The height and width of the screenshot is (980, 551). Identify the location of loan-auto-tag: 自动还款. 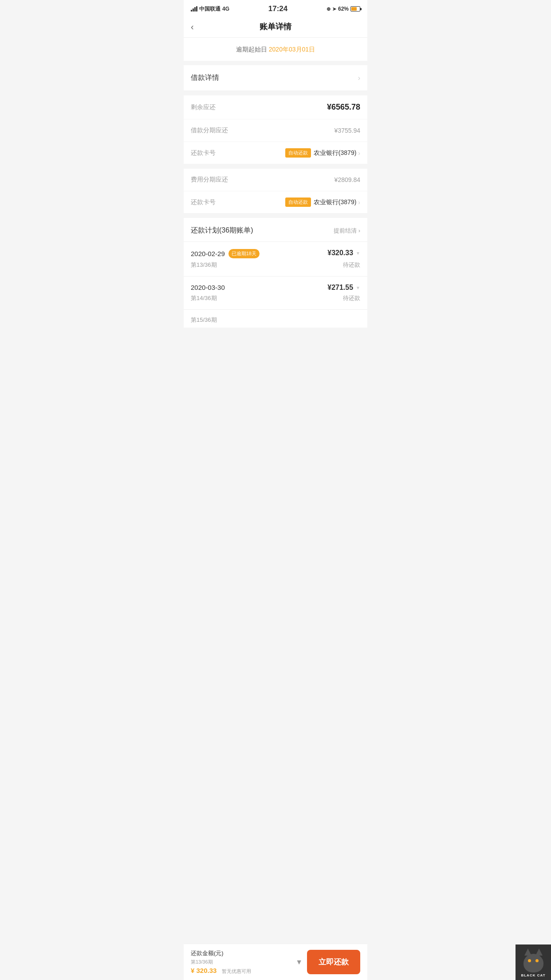
(298, 153).